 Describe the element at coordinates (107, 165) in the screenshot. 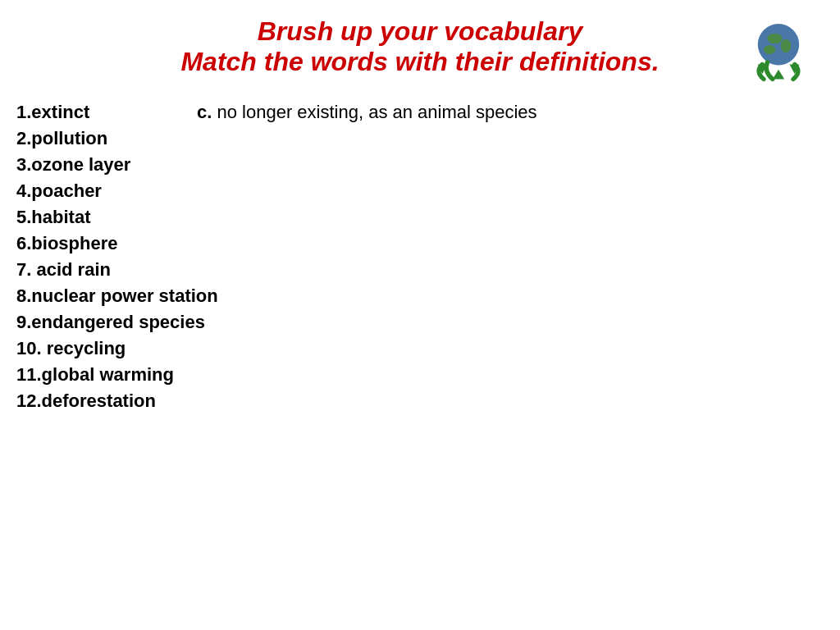

I see `vocab-term-3: 3.ozone layer` at that location.